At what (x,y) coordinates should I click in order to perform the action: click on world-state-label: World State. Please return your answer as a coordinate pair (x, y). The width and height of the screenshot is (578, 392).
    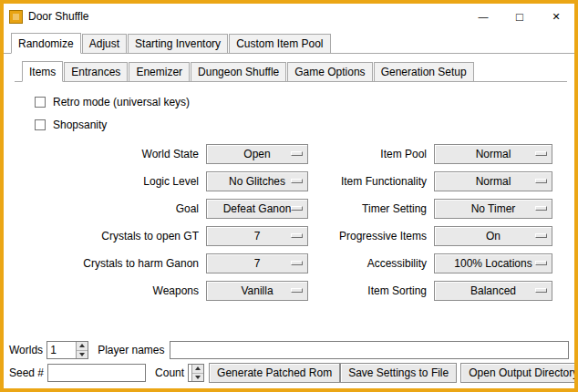
    Looking at the image, I should click on (120, 154).